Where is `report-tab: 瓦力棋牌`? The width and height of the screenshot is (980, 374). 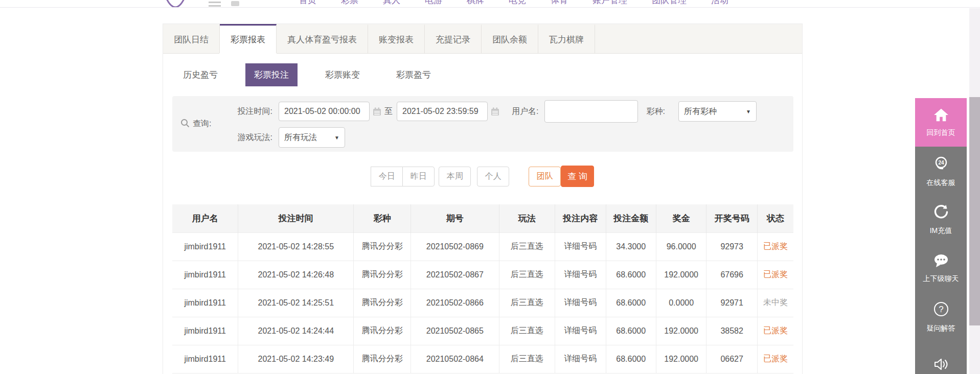 report-tab: 瓦力棋牌 is located at coordinates (566, 39).